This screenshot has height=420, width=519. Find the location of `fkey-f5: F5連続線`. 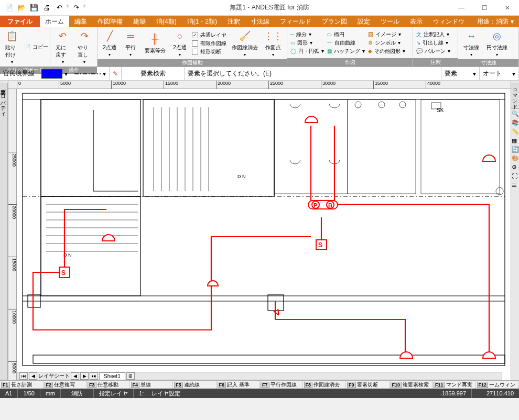

fkey-f5: F5連続線 is located at coordinates (195, 384).